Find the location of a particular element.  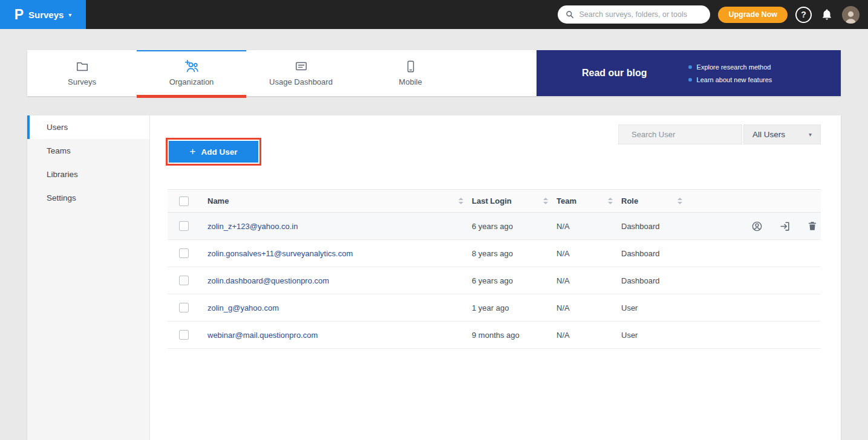

table-row: zolin.gonsalves+11@surveyanalytics.com 8… is located at coordinates (494, 254).